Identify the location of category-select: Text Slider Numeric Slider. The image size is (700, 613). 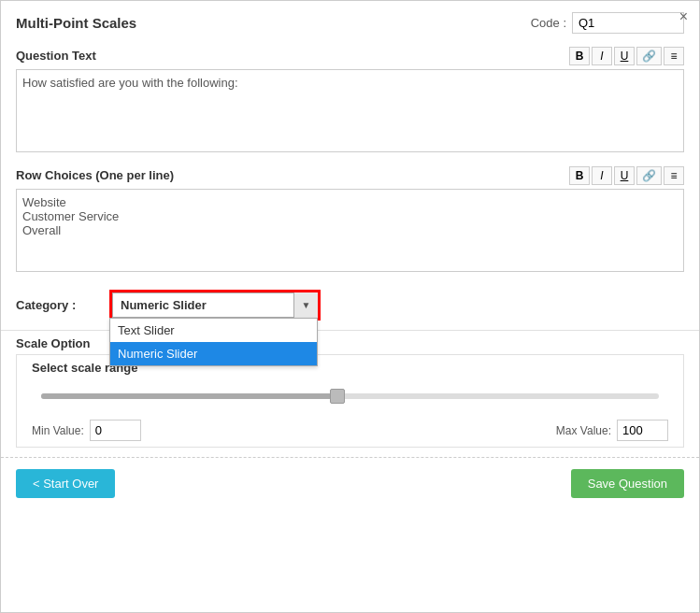
(215, 305).